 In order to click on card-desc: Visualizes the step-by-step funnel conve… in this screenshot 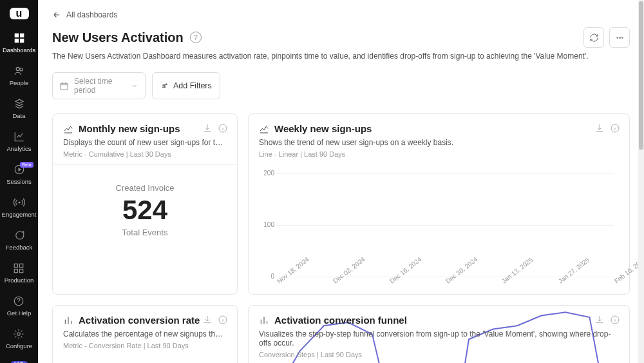, I will do `click(439, 338)`.